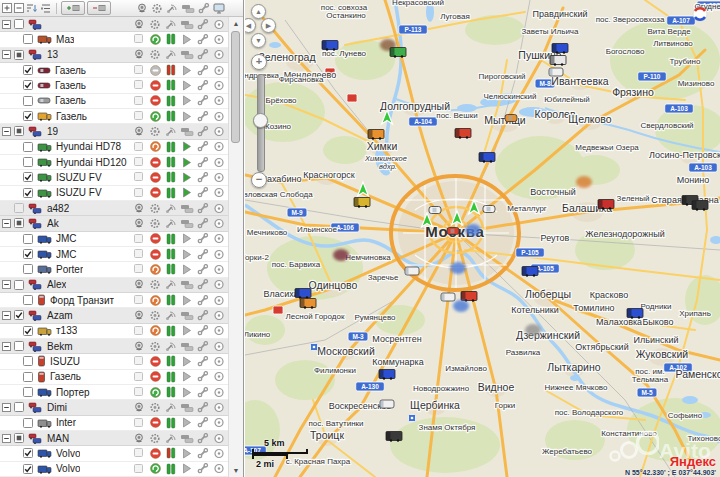 The height and width of the screenshot is (477, 720). I want to click on deselect-all-button, so click(99, 8).